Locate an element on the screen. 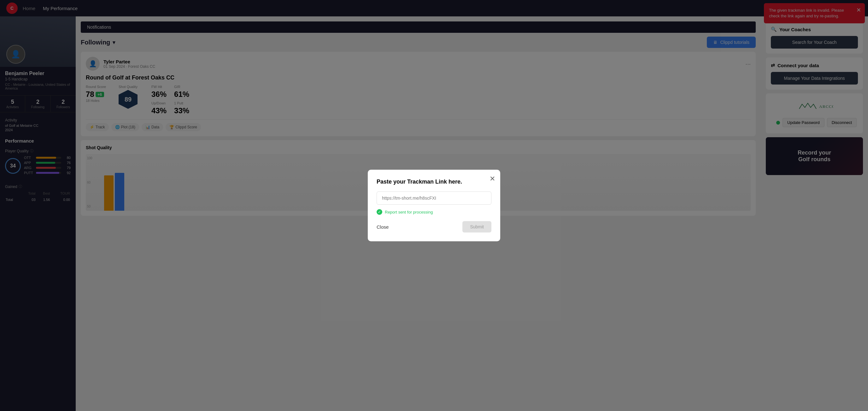 This screenshot has width=868, height=411. trackman-link-input is located at coordinates (434, 198).